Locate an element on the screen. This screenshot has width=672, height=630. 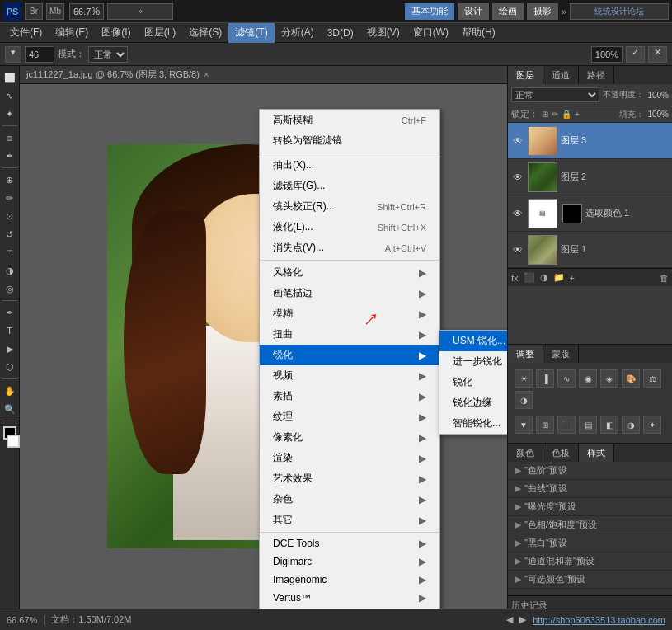
tool-text: T is located at coordinates (10, 331).